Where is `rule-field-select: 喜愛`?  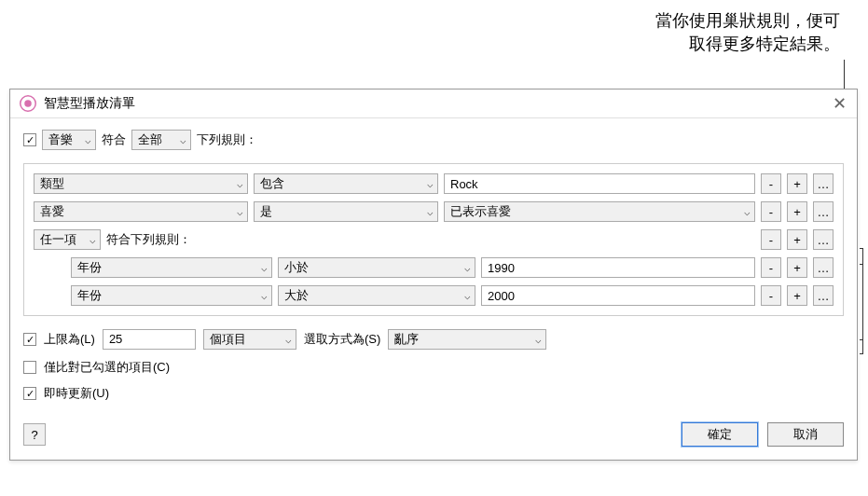 rule-field-select: 喜愛 is located at coordinates (141, 212).